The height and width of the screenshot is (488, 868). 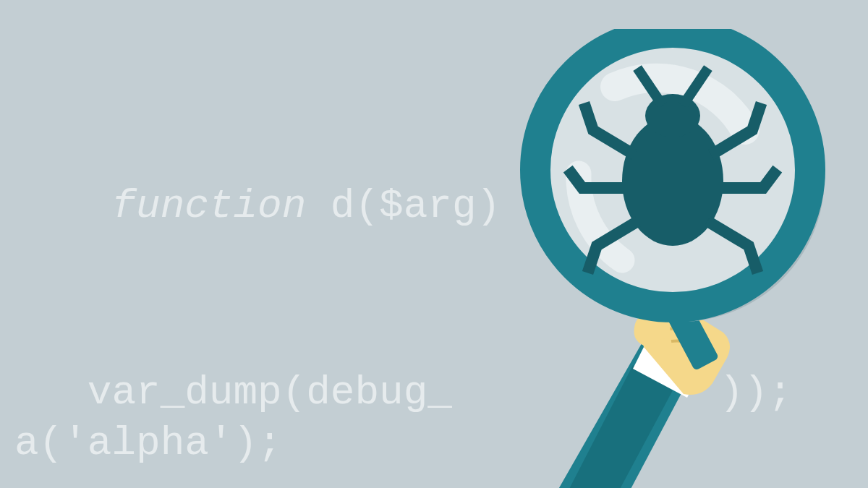 What do you see at coordinates (148, 443) in the screenshot?
I see `code-function-call: a('alpha');` at bounding box center [148, 443].